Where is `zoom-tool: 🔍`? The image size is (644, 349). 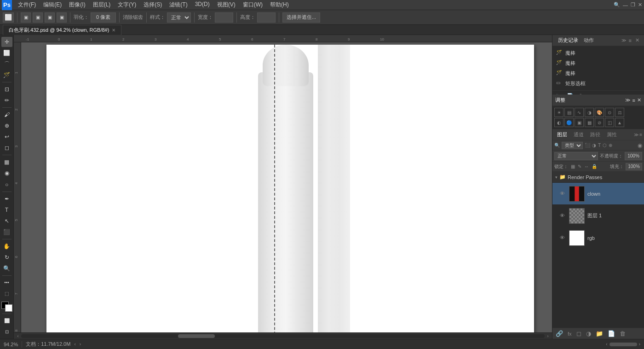
zoom-tool: 🔍 is located at coordinates (7, 268).